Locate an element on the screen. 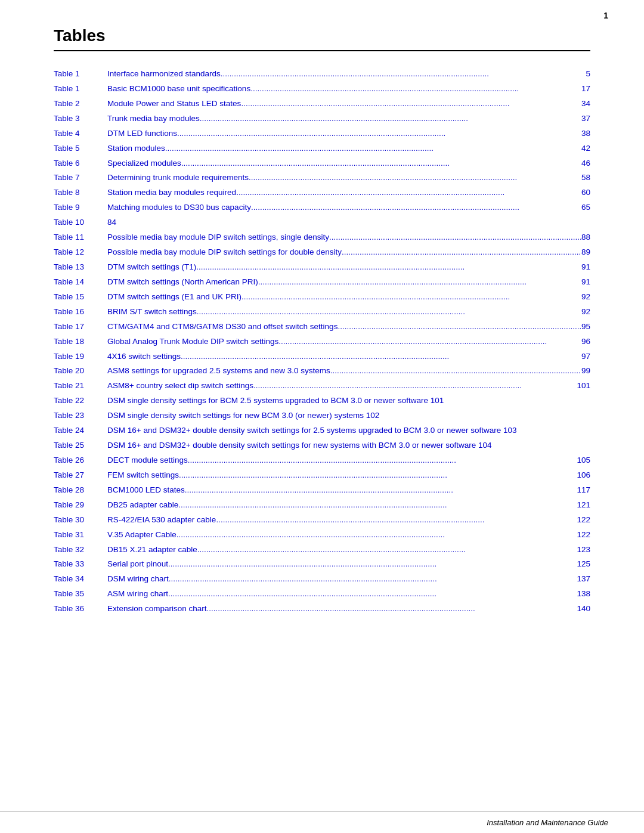  toc-entry: DTM LED functions ......................… is located at coordinates (349, 134).